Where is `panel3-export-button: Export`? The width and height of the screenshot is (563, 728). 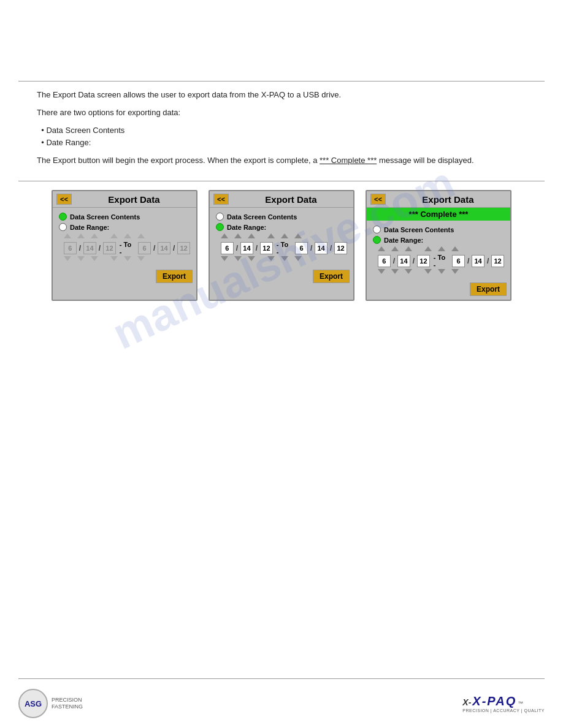 panel3-export-button: Export is located at coordinates (488, 289).